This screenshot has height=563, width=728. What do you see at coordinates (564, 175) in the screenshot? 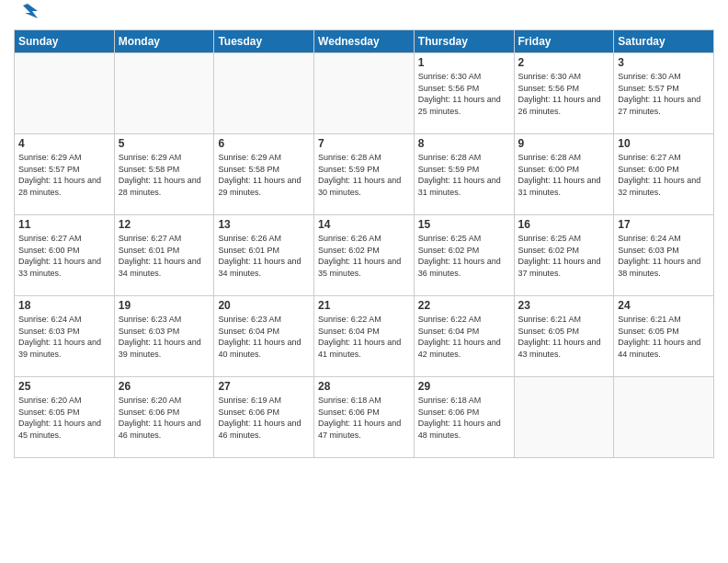
I see `day-info: Sunrise: 6:28 AM Sunset: 6:00 PM Dayligh…` at bounding box center [564, 175].